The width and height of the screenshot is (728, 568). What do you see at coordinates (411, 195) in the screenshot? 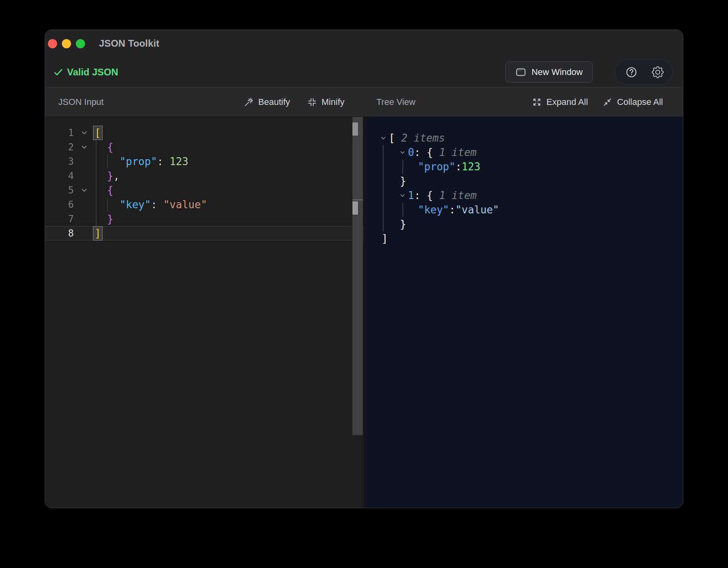
I see `tree-token-index: 1` at bounding box center [411, 195].